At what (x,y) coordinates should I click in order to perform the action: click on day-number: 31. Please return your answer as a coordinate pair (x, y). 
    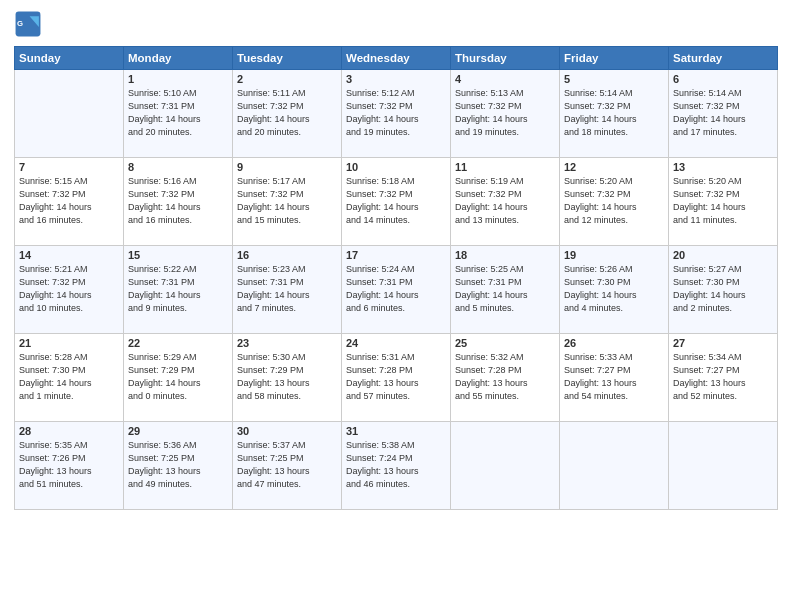
    Looking at the image, I should click on (396, 431).